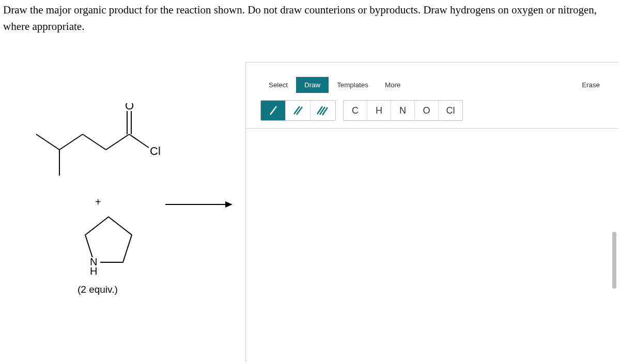 Image resolution: width=620 pixels, height=364 pixels. I want to click on bond-tool-group, so click(298, 110).